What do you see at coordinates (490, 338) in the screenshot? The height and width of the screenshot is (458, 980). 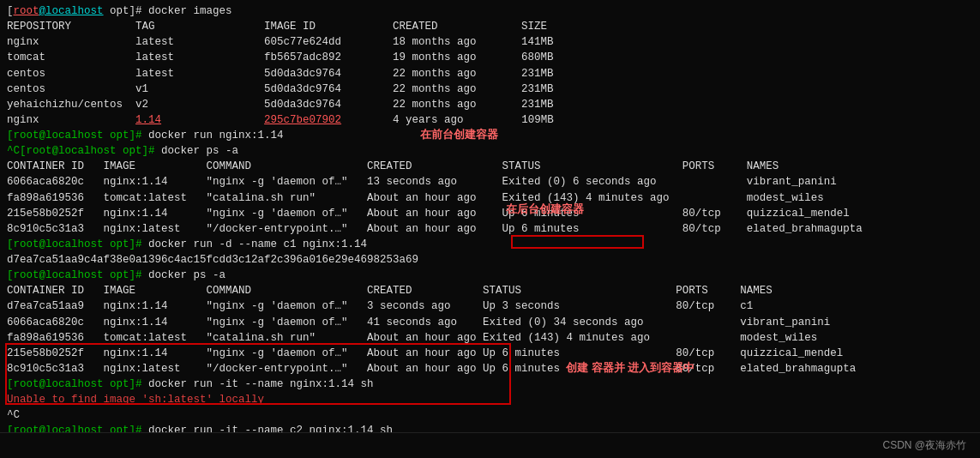 I see `ps-row-2-3: fa898a619536 tomcat:latest "catalina.sh …` at bounding box center [490, 338].